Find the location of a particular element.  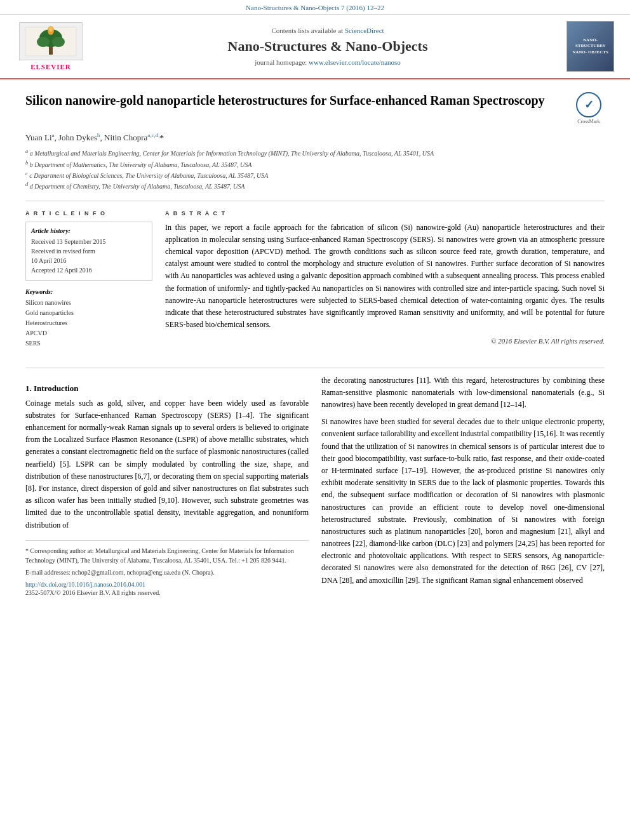

intro-paragraph-3: Si nanowires have been studied for sever… is located at coordinates (463, 502).